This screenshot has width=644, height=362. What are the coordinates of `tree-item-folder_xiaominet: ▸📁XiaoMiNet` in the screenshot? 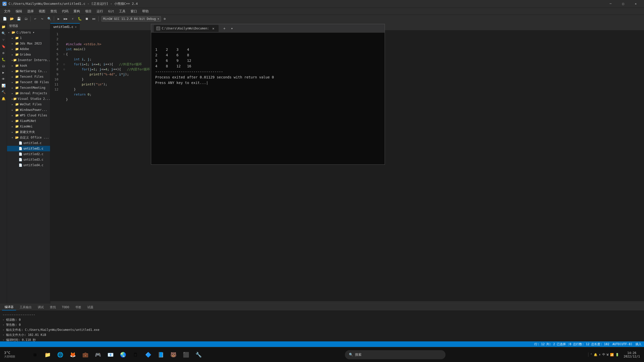 It's located at (29, 121).